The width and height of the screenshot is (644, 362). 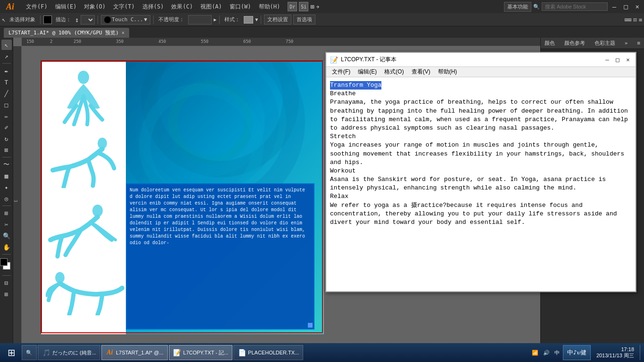 What do you see at coordinates (7, 71) in the screenshot?
I see `pen-tool-btn: ✒` at bounding box center [7, 71].